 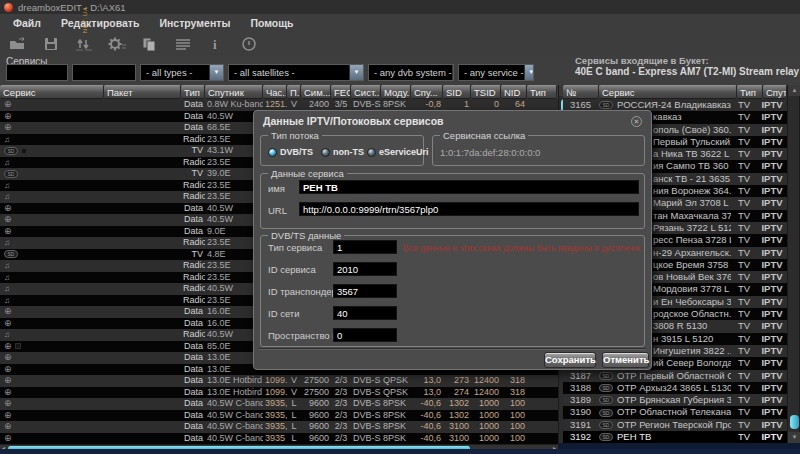 What do you see at coordinates (272, 152) in the screenshot?
I see `radio-selected-icon` at bounding box center [272, 152].